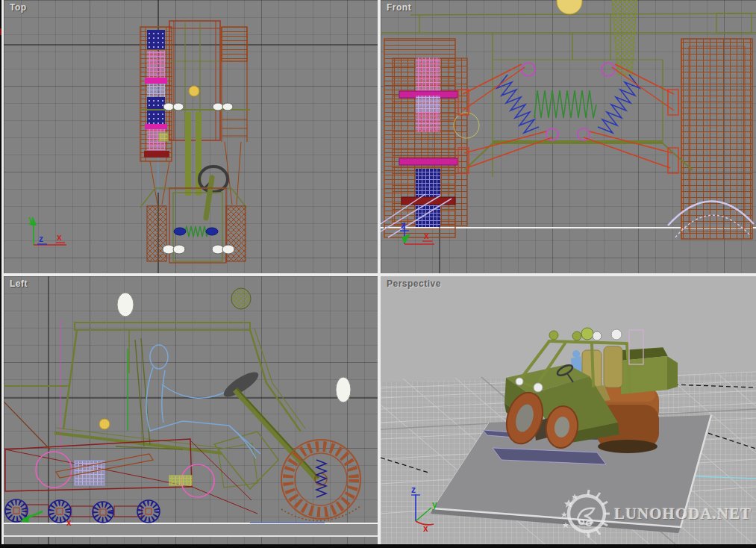 The width and height of the screenshot is (756, 548). Describe the element at coordinates (197, 231) in the screenshot. I see `top-axle-spring` at that location.